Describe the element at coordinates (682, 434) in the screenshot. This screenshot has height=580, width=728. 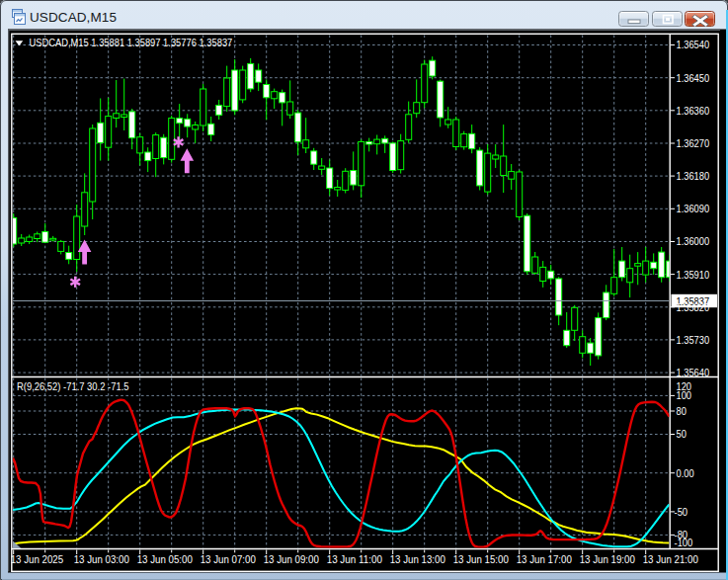
I see `svg-text: 50` at that location.